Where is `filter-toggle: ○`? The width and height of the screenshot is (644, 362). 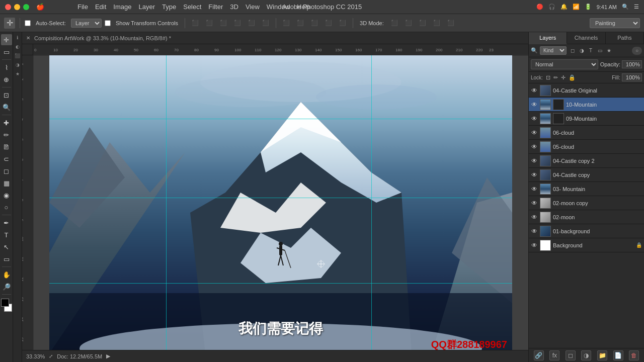
filter-toggle: ○ is located at coordinates (637, 51).